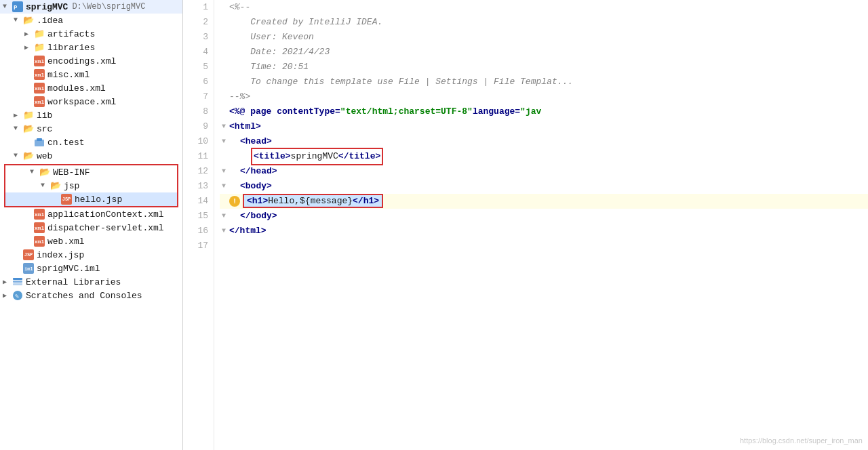 Image resolution: width=868 pixels, height=450 pixels. I want to click on code-text: springMVC, so click(315, 157).